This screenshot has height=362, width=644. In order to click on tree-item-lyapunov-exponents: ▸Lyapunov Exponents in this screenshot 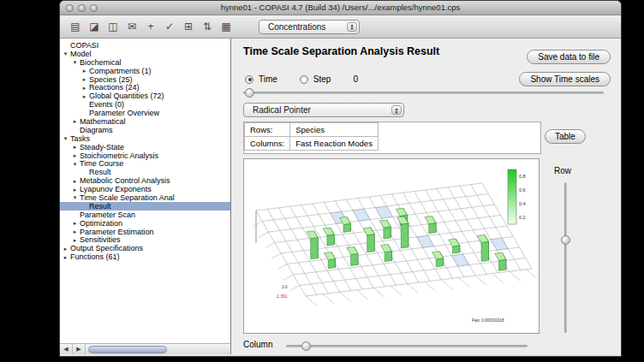, I will do `click(146, 189)`.